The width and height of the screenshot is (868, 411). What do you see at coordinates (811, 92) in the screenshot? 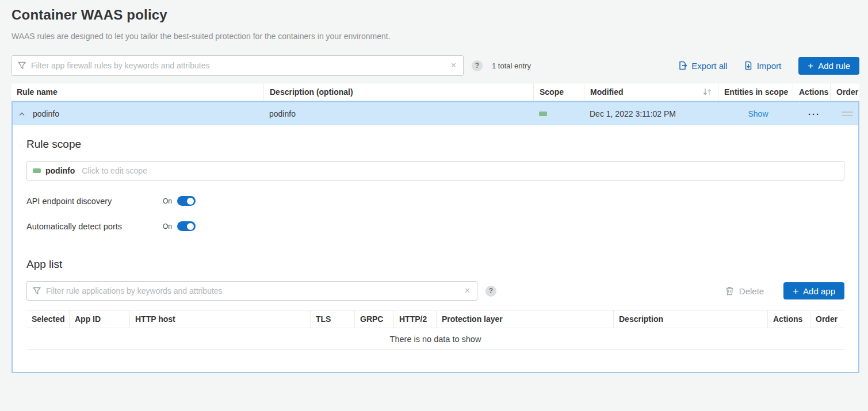
I see `header-actions: Actions` at bounding box center [811, 92].